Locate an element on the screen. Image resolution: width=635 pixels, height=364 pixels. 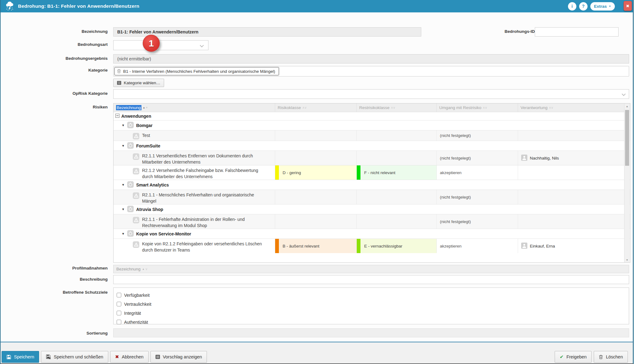
table-row: ▼Bomgar is located at coordinates (372, 125).